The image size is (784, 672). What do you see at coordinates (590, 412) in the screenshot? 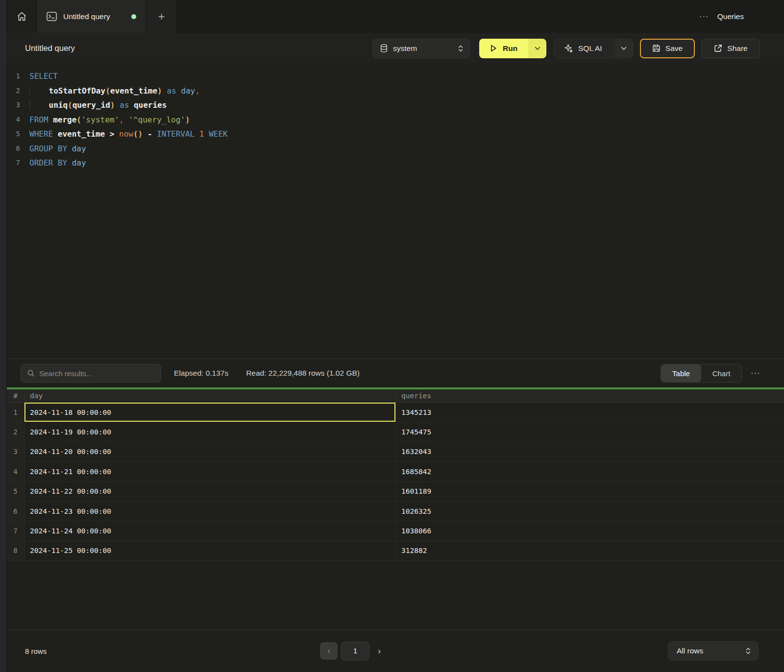
I see `queries-cell: 1345213` at bounding box center [590, 412].